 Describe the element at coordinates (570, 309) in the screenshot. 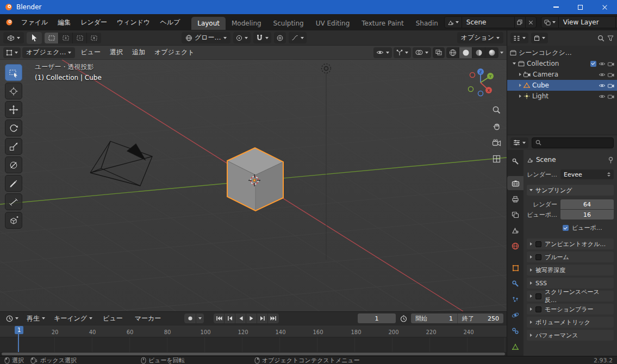

I see `panel-motion-blur: モーションブラー` at that location.